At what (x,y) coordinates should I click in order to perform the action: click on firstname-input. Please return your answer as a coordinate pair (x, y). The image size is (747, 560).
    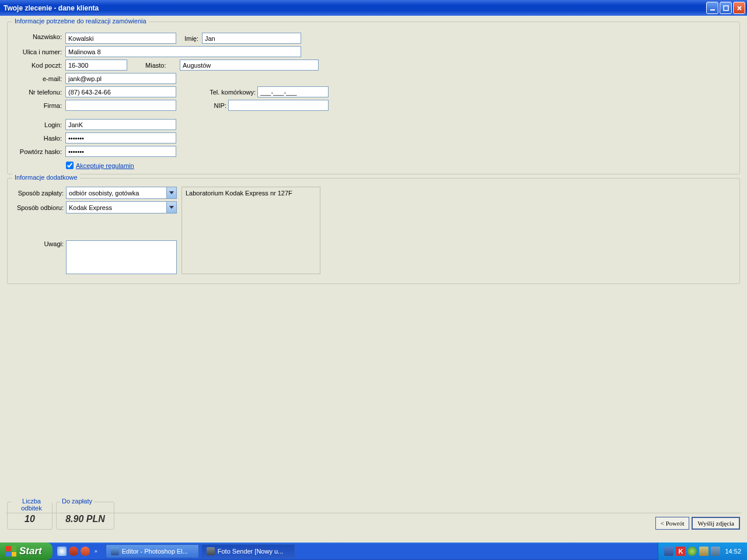
    Looking at the image, I should click on (252, 38).